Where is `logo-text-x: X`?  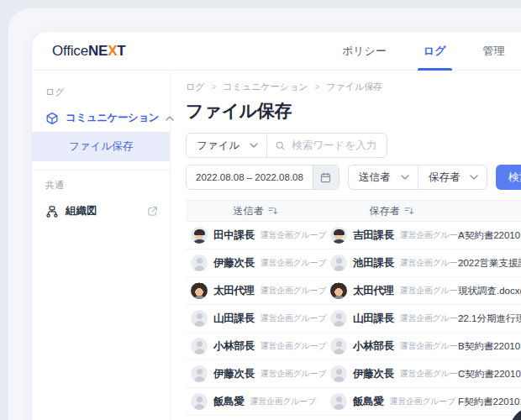
logo-text-x: X is located at coordinates (113, 50).